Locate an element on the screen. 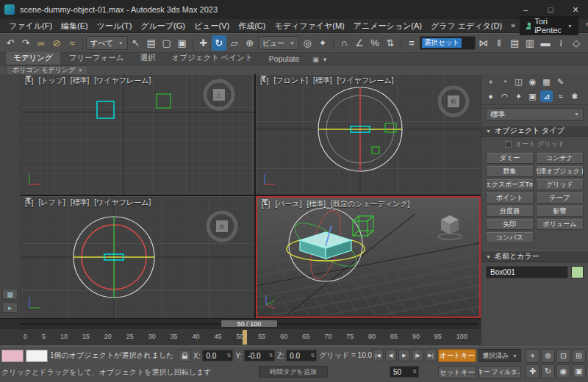  align-icon: ‖ is located at coordinates (499, 43).